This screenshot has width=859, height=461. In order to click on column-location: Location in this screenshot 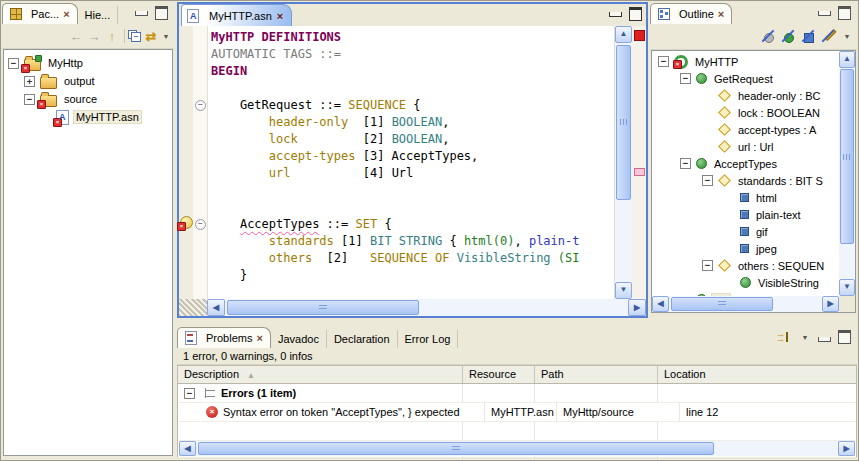, I will do `click(757, 374)`.